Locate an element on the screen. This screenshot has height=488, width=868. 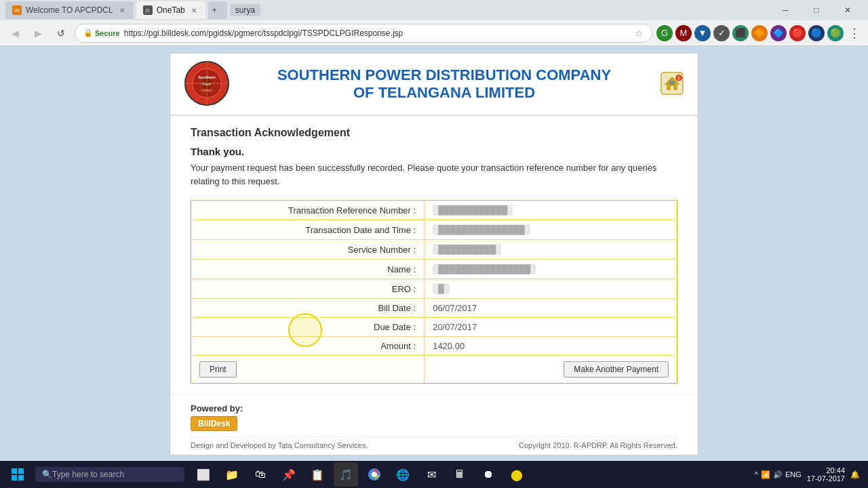
taskbar-pin-1: 📌 is located at coordinates (289, 474).